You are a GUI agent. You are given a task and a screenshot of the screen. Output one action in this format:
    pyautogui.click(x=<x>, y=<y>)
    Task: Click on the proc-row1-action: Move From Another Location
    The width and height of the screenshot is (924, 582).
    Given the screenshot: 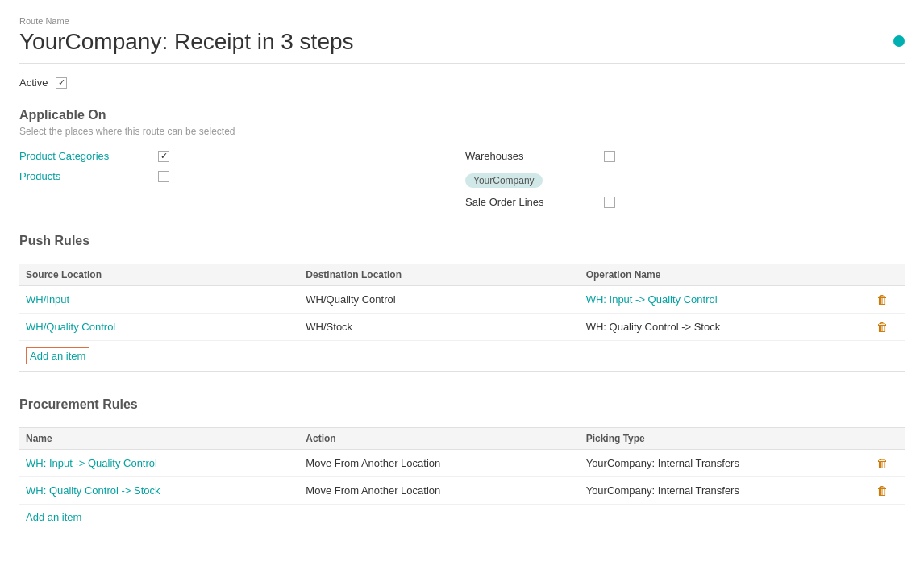 What is the action you would take?
    pyautogui.click(x=445, y=463)
    